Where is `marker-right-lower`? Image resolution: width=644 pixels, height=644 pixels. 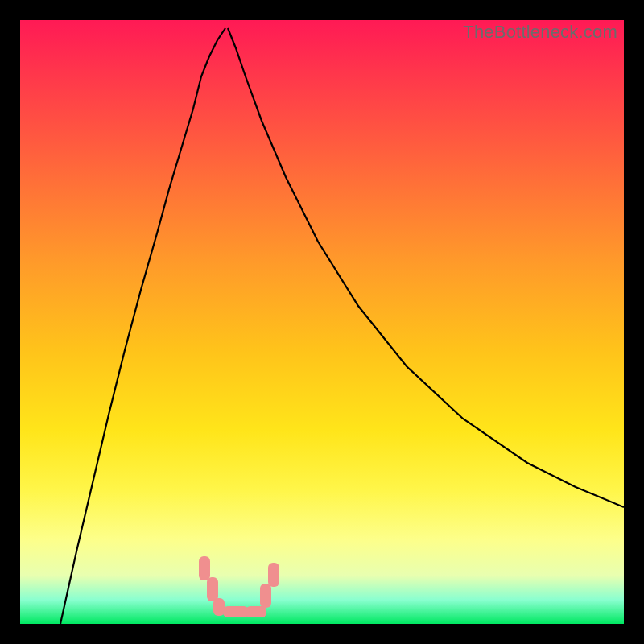 marker-right-lower is located at coordinates (266, 596).